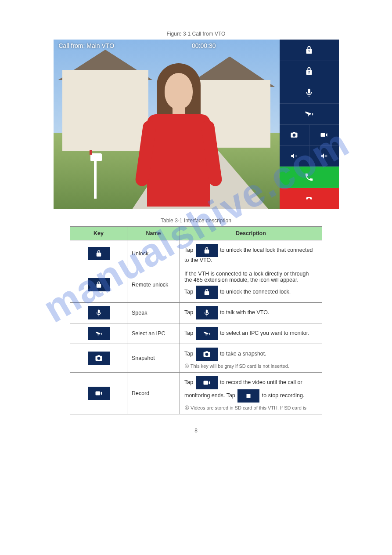 Image resolution: width=392 pixels, height=555 pixels. Describe the element at coordinates (309, 72) in the screenshot. I see `unlock2-button: 2` at that location.